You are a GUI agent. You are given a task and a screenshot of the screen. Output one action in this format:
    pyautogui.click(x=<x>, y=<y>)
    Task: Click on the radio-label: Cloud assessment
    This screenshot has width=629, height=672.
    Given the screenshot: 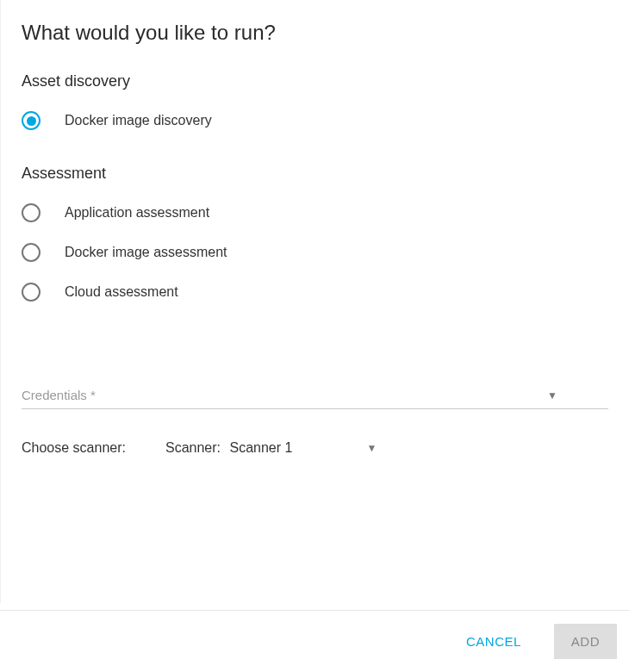 What is the action you would take?
    pyautogui.click(x=121, y=292)
    